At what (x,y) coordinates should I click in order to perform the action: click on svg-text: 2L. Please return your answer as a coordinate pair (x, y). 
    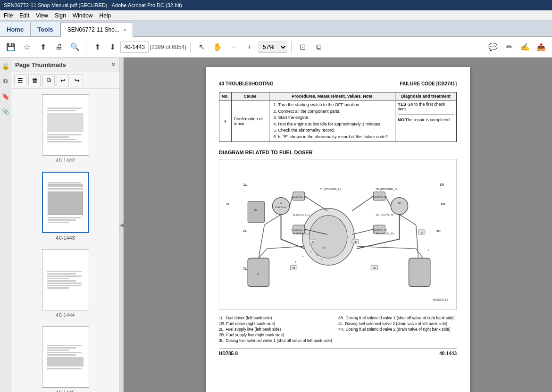
    Looking at the image, I should click on (245, 231).